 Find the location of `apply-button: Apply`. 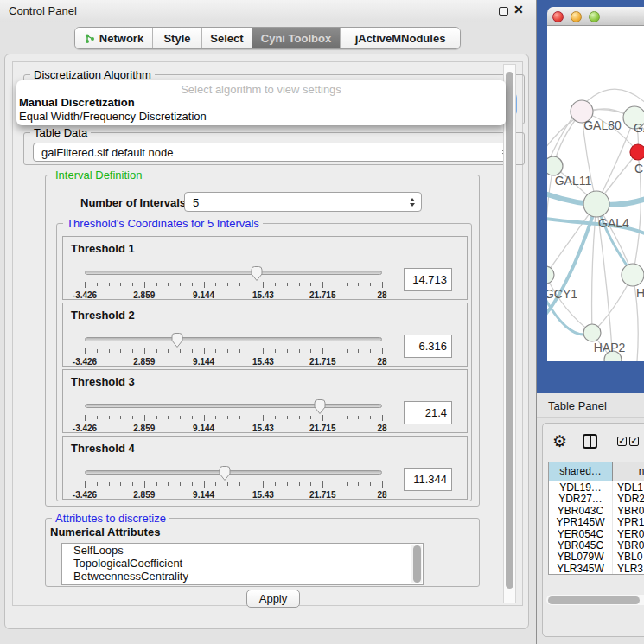

apply-button: Apply is located at coordinates (273, 598).